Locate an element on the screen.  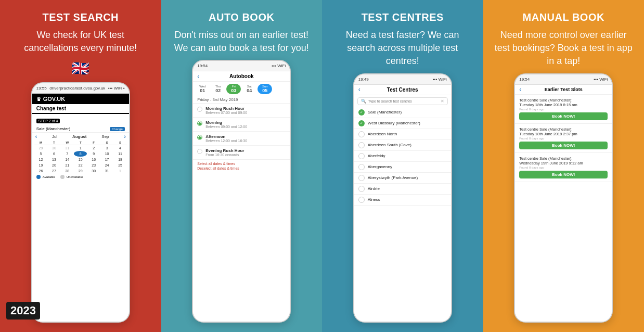
earlier-header: ‹ Earlier Test Slots is located at coordinates (563, 90).